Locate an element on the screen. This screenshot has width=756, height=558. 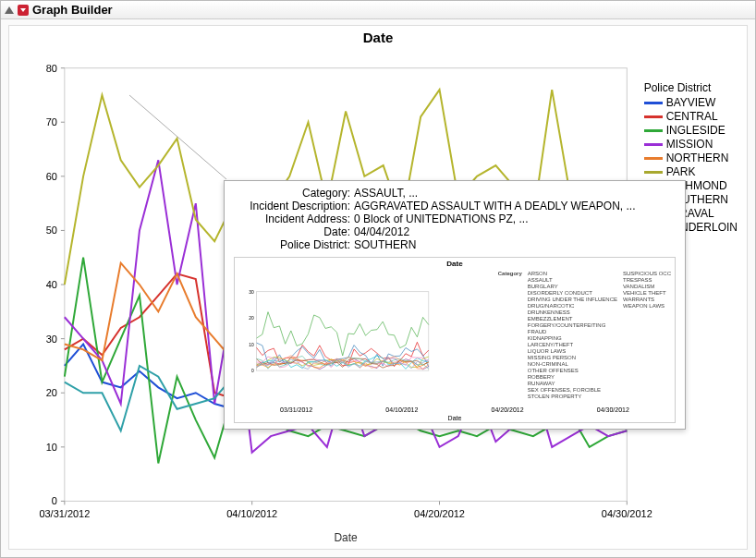
legend-label: MISSION is located at coordinates (689, 144).